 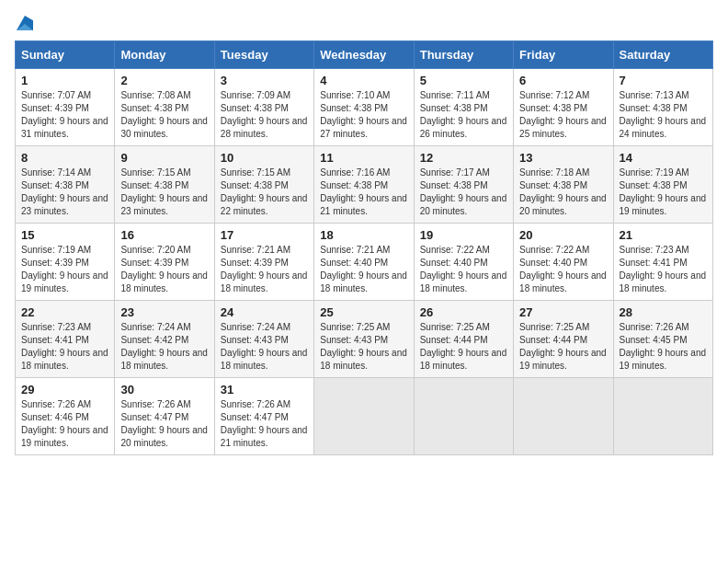 What do you see at coordinates (64, 191) in the screenshot?
I see `day-info: Sunrise: 7:14 AMSunset: 4:38 PMDaylight:…` at bounding box center [64, 191].